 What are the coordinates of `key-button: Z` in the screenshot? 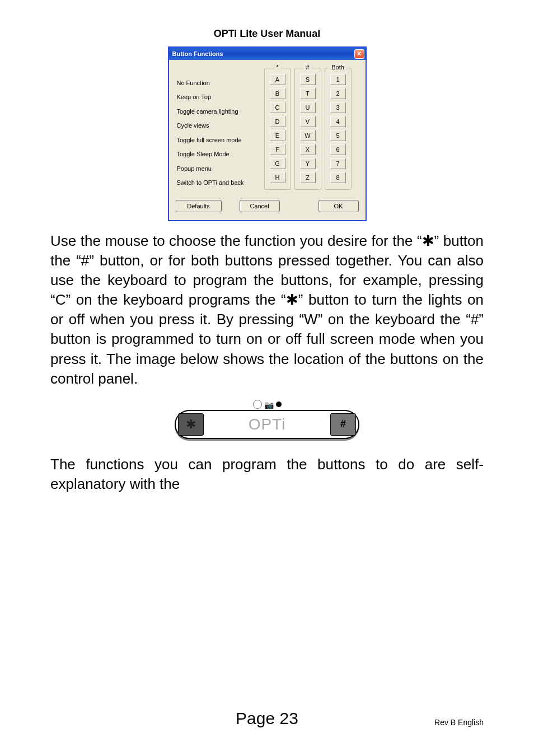 It's located at (308, 178).